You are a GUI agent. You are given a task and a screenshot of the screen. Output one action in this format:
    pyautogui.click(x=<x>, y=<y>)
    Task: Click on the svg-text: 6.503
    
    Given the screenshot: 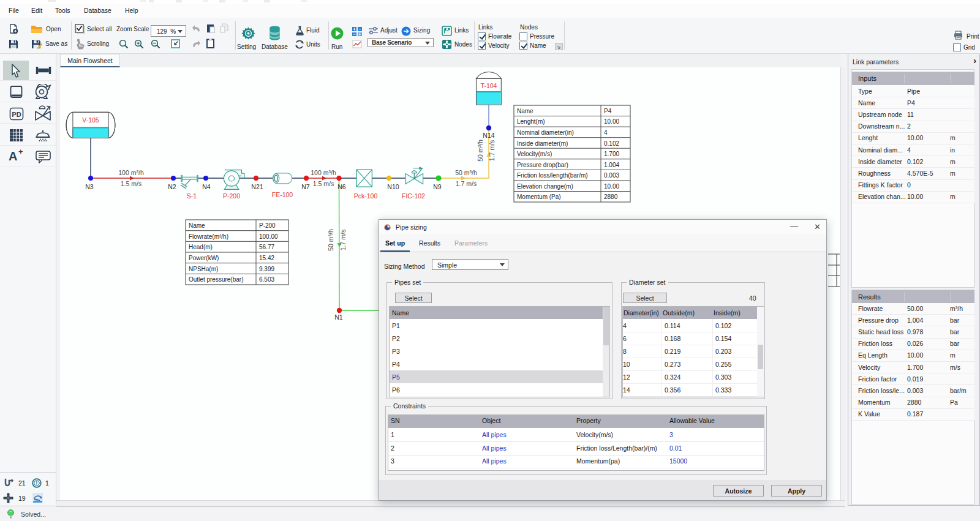 What is the action you would take?
    pyautogui.click(x=267, y=279)
    